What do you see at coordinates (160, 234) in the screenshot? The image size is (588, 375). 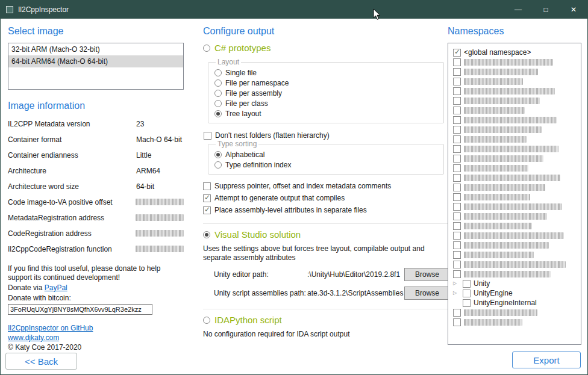 I see `redacted-value` at bounding box center [160, 234].